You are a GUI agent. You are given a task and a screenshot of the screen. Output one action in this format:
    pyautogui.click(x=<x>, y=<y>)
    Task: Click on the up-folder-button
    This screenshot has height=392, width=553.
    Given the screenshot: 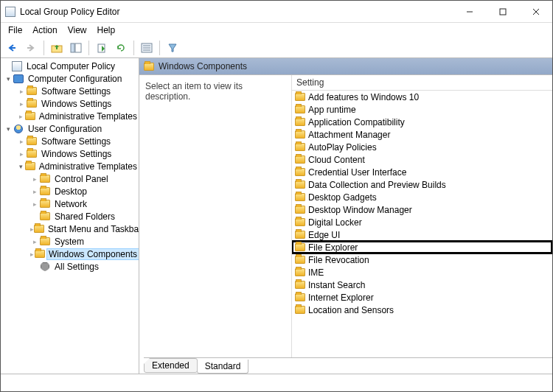 What is the action you would take?
    pyautogui.click(x=57, y=48)
    